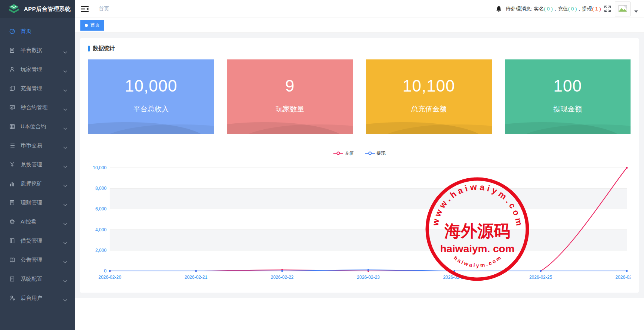 The height and width of the screenshot is (330, 644). What do you see at coordinates (101, 188) in the screenshot?
I see `svg-text: 8,000` at bounding box center [101, 188].